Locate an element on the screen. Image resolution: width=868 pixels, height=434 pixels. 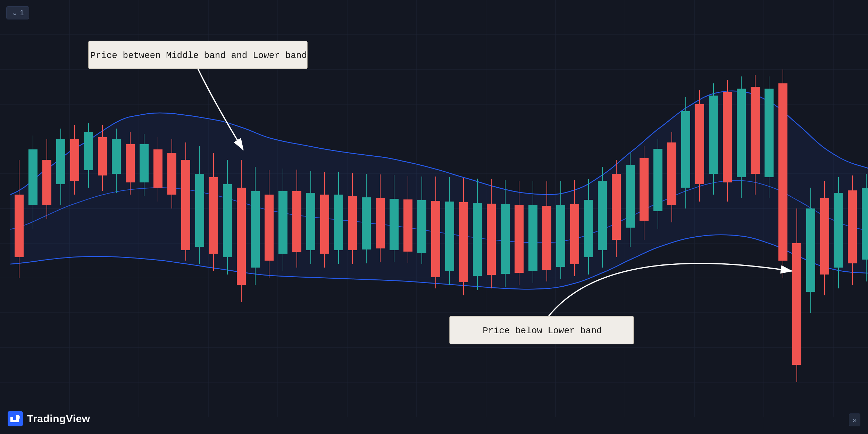
tradingview-icon is located at coordinates (15, 419).